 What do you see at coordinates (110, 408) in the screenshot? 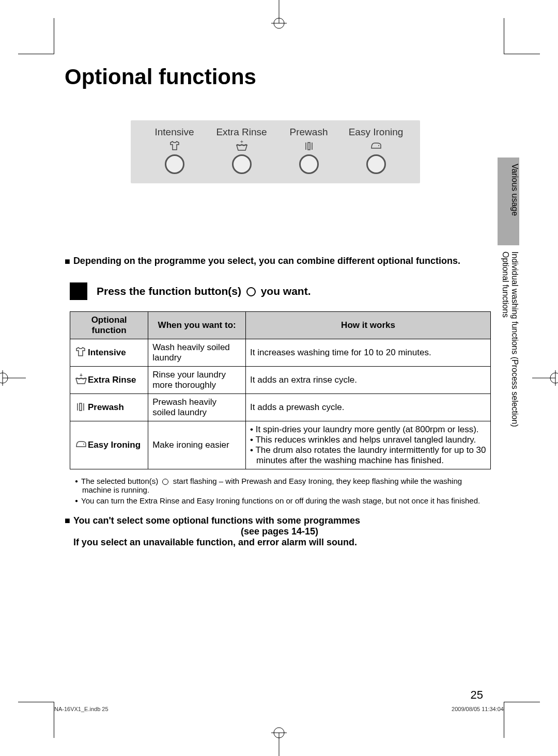
I see `table-cell-function: Prewash` at bounding box center [110, 408].